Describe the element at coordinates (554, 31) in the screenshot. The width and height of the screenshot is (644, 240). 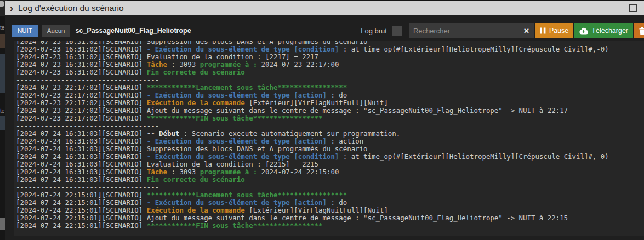
I see `pause-button: Pause` at that location.